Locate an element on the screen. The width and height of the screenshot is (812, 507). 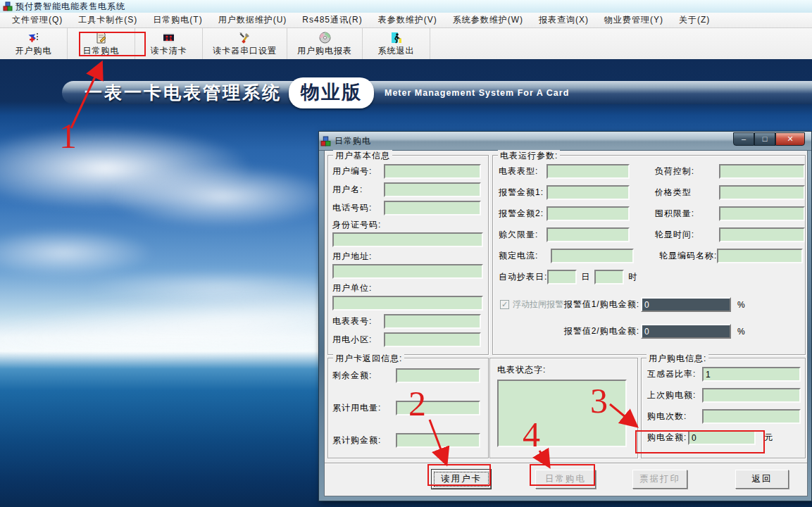
menu-user-data: 用户数据维护(U) is located at coordinates (253, 20).